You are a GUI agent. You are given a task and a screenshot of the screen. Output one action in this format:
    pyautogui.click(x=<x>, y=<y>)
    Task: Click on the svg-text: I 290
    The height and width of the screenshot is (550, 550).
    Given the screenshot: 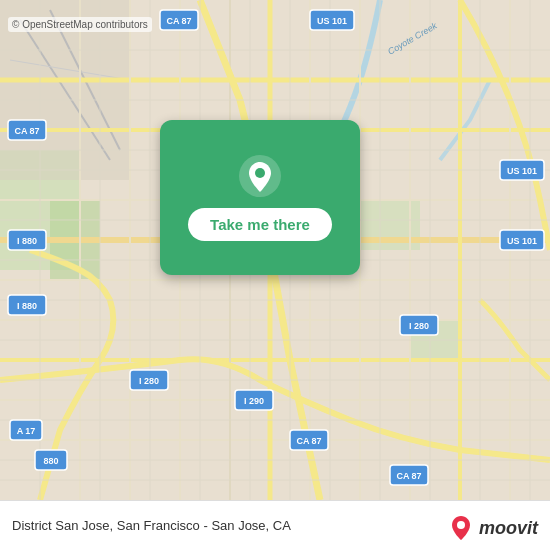 What is the action you would take?
    pyautogui.click(x=254, y=401)
    